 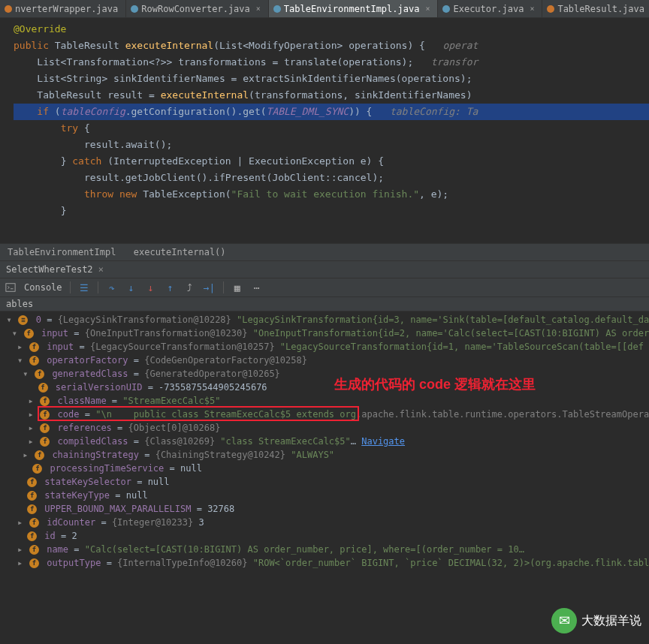 What do you see at coordinates (171, 287) in the screenshot?
I see `step-out-icon: ↑` at bounding box center [171, 287].